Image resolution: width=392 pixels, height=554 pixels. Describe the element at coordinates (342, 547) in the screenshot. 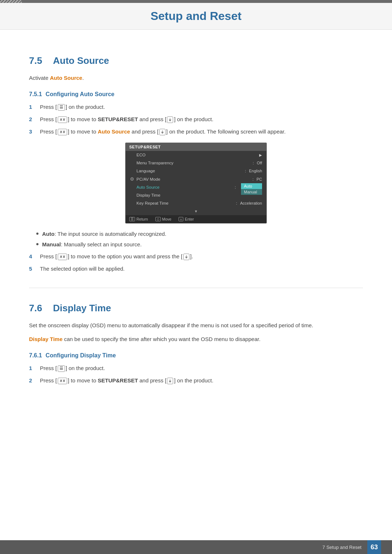

I see `footer-section-label: 7 Setup and Reset` at that location.